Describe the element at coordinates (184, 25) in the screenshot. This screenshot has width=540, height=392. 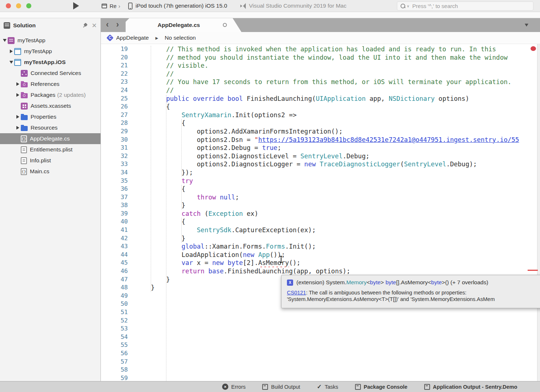
I see `tab-appdelegate-cs: AppDelegate.cs` at that location.